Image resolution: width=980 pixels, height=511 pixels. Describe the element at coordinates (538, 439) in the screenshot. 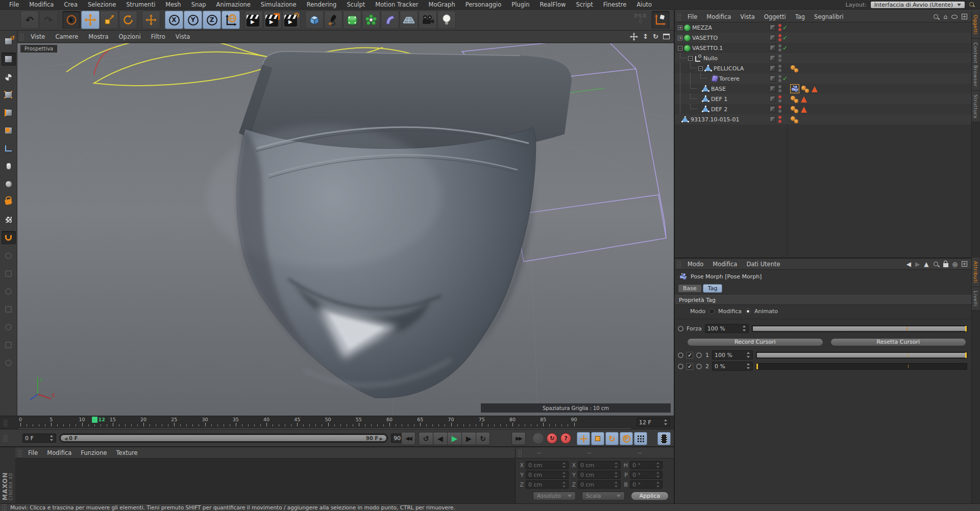

I see `record-keyframe-button` at that location.